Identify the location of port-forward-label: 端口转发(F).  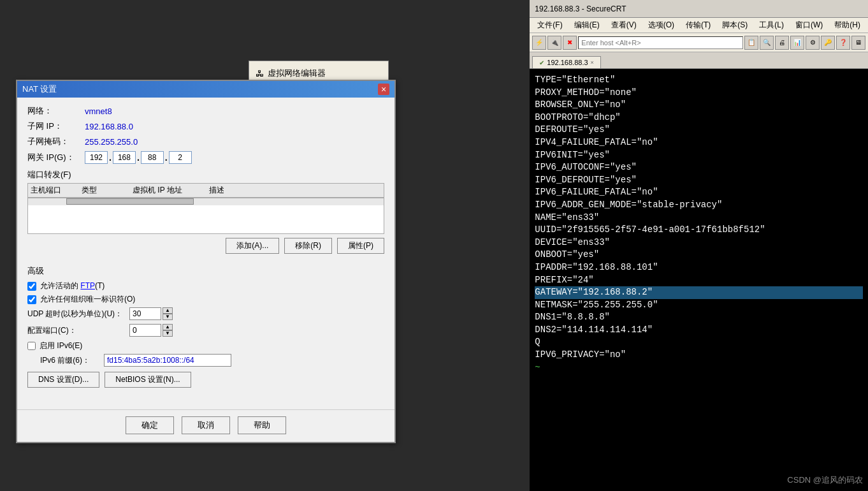
(206, 175).